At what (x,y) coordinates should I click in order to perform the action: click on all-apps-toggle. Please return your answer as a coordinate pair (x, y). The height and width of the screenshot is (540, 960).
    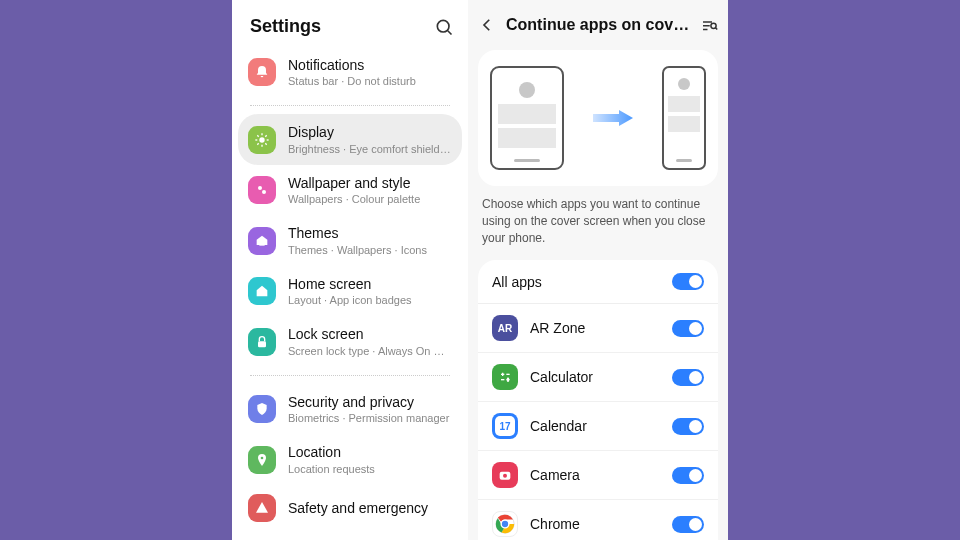
    Looking at the image, I should click on (688, 282).